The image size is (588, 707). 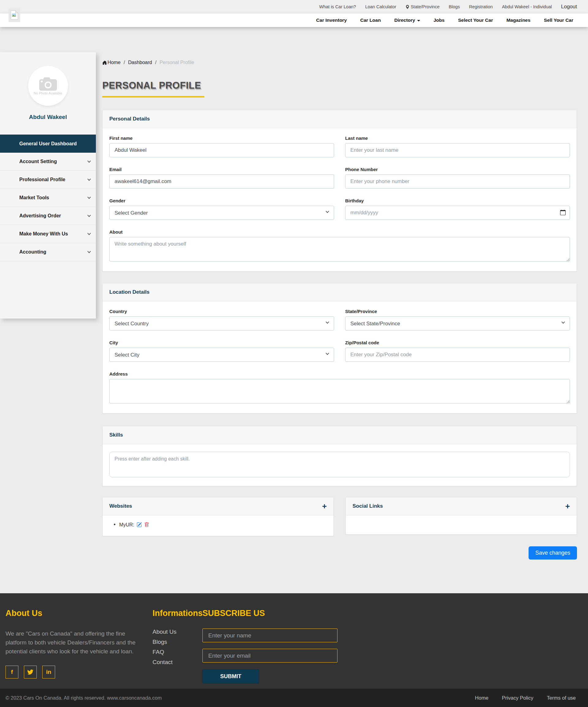 I want to click on footer-subscribe-heading: SUBSCRIBE US, so click(x=273, y=613).